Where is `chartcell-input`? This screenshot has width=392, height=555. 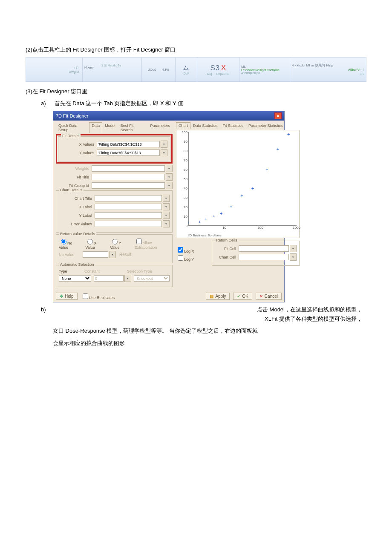 chartcell-input is located at coordinates (264, 257).